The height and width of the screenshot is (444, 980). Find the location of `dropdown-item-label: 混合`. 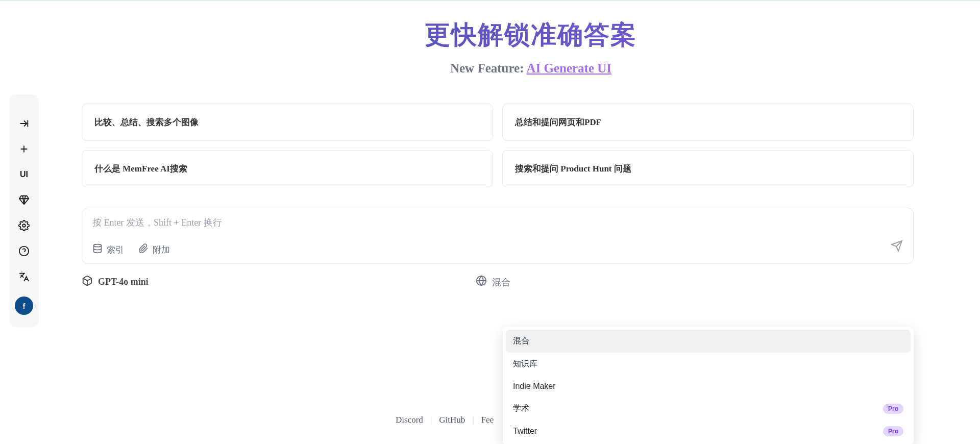

dropdown-item-label: 混合 is located at coordinates (521, 341).